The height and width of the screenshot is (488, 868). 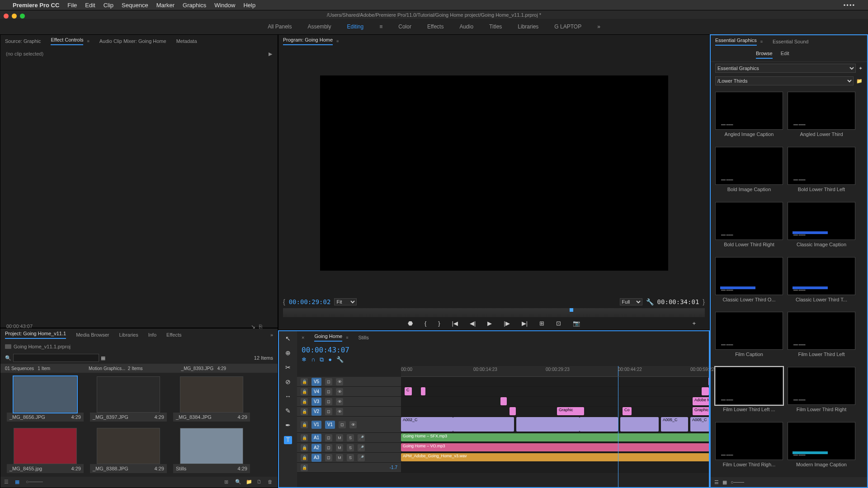 What do you see at coordinates (524, 324) in the screenshot?
I see `transport-btn-7: ▶|` at bounding box center [524, 324].